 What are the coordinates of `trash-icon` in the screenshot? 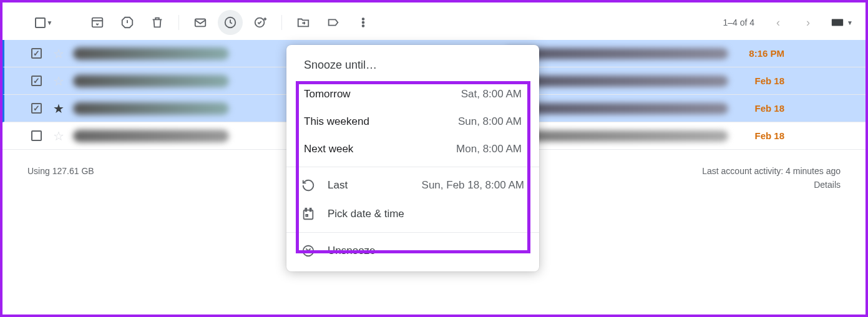 It's located at (157, 22).